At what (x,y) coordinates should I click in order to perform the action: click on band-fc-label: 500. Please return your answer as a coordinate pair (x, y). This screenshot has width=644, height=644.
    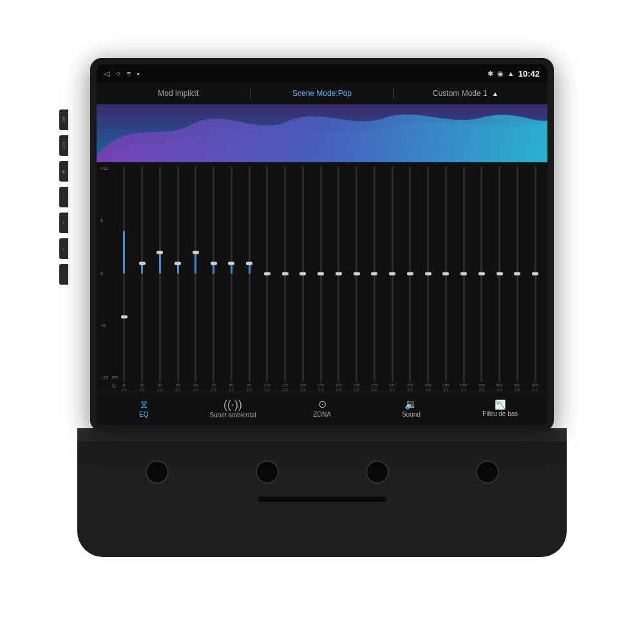
    Looking at the image, I should click on (446, 385).